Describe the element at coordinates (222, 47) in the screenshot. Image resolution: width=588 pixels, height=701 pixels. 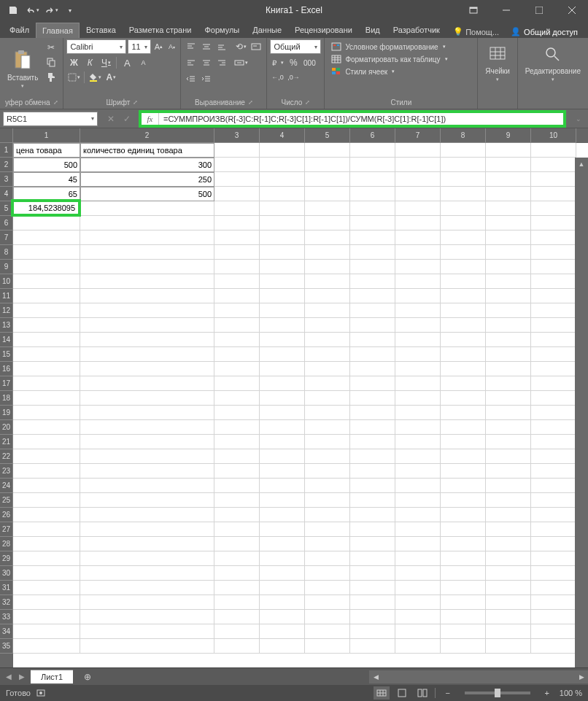
I see `align-bottom-button` at that location.